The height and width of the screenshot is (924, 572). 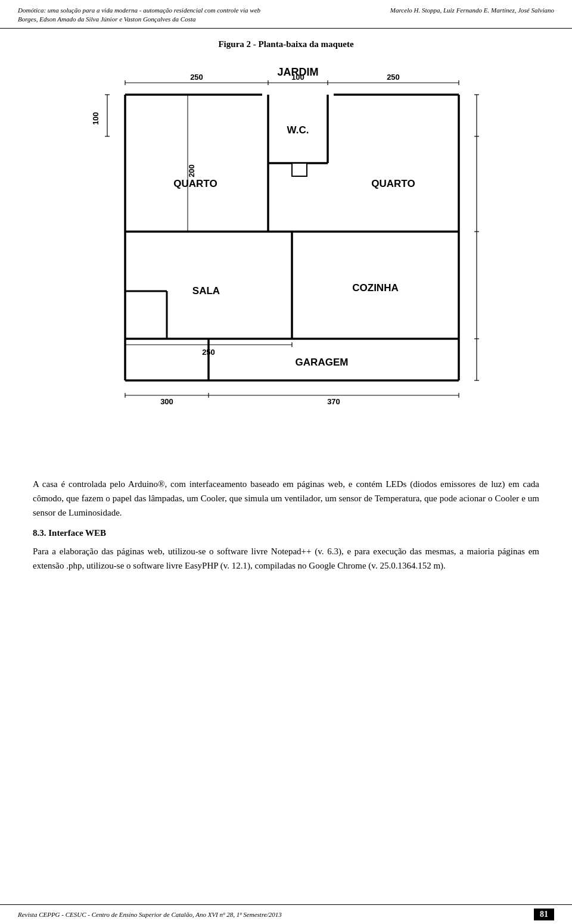 I want to click on svg-text: 300, so click(x=167, y=401).